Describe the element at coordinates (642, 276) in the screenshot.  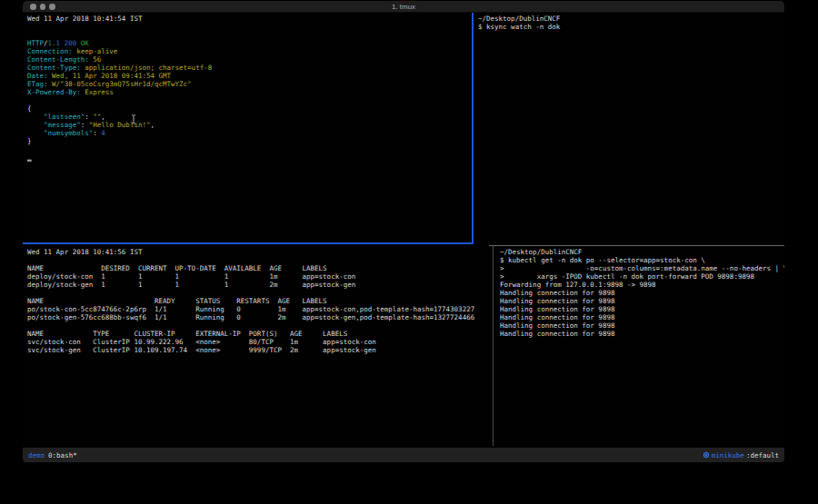
I see `terminal-line: > xargs -IPOD kubectl -n dok port-forwar…` at that location.